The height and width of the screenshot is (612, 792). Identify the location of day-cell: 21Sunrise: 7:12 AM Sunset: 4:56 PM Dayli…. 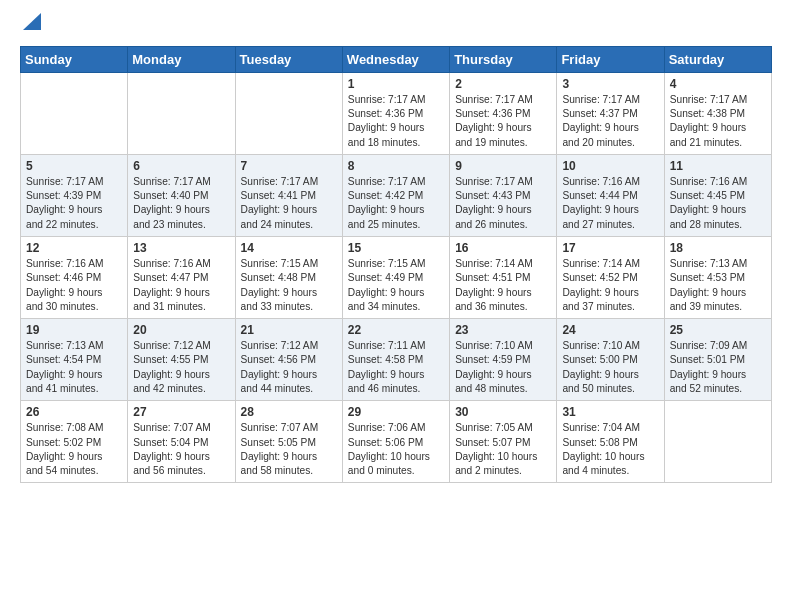
(288, 360).